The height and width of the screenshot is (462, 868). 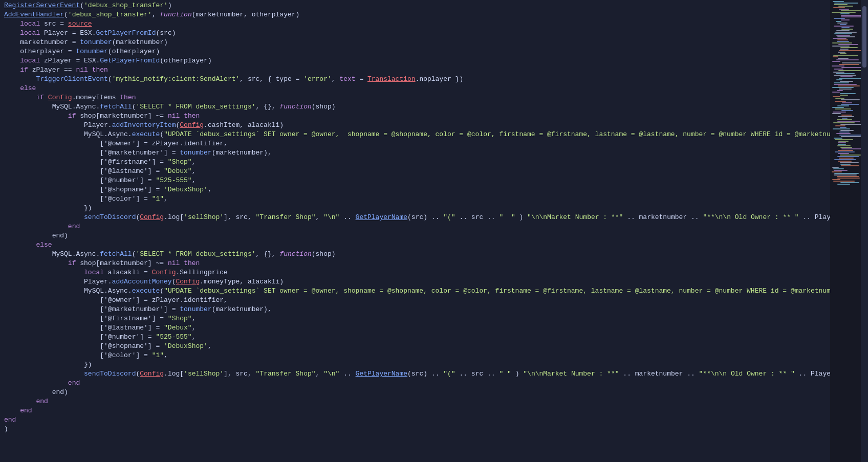 I want to click on code-line-42: end, so click(x=415, y=383).